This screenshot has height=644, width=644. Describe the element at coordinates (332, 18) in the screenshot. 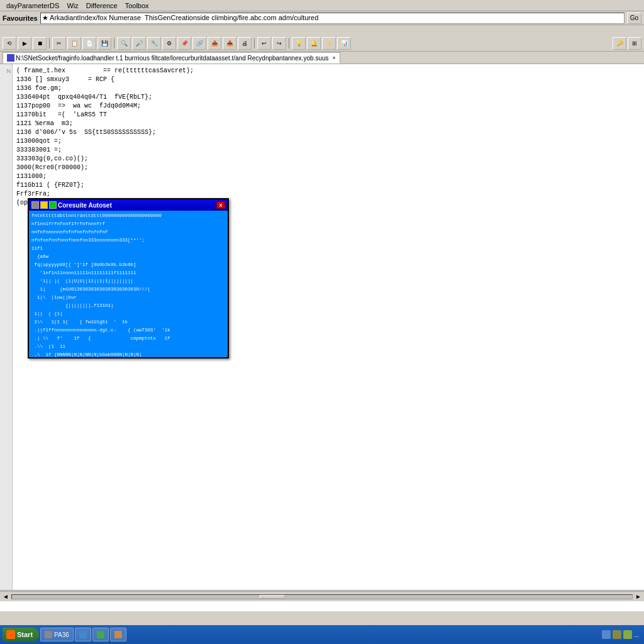

I see `address-input` at that location.